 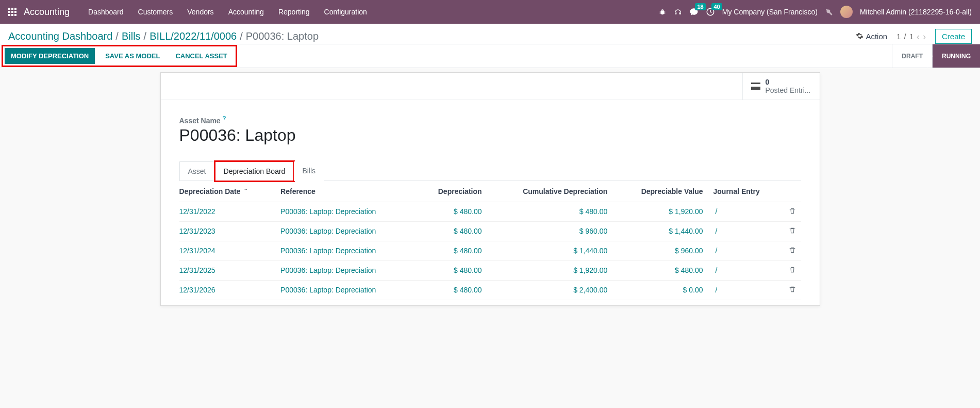 What do you see at coordinates (452, 192) in the screenshot?
I see `col-depreciation: Depreciation` at bounding box center [452, 192].